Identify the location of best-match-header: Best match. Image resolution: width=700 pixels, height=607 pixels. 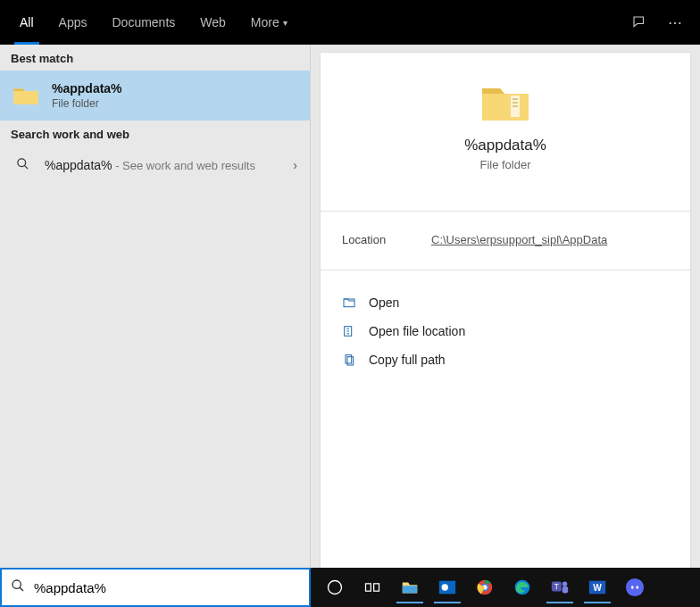
(155, 57).